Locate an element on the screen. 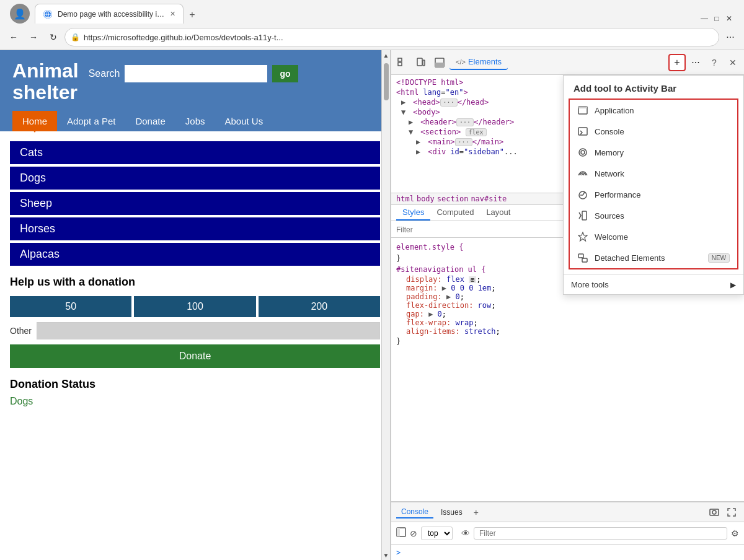 The image size is (744, 560). devtools-more-button: ··· is located at coordinates (696, 63).